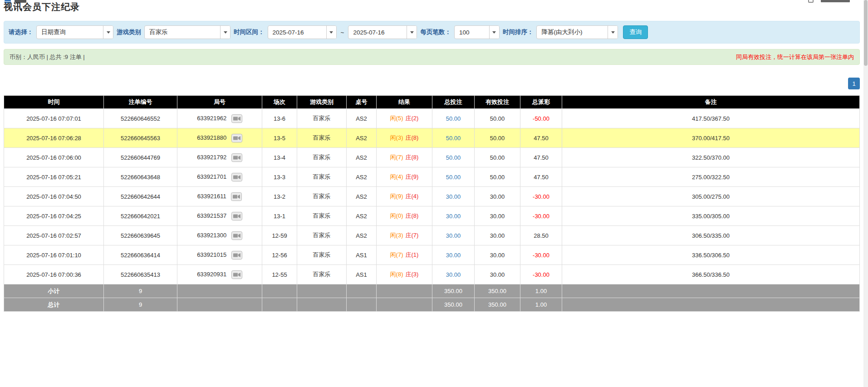  I want to click on cell-result: 闲(5)庄(2), so click(405, 119).